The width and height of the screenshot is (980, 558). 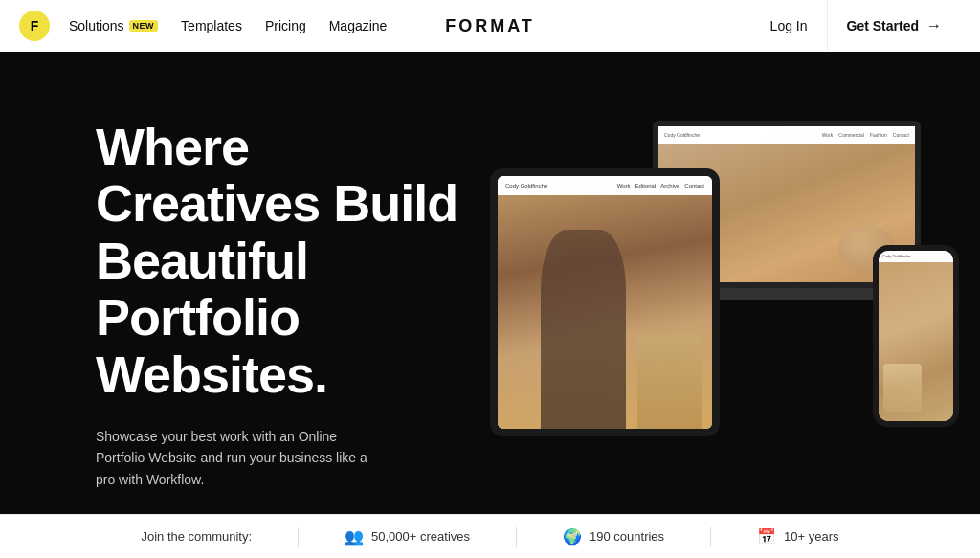 What do you see at coordinates (627, 536) in the screenshot?
I see `countries-value: 190 countries` at bounding box center [627, 536].